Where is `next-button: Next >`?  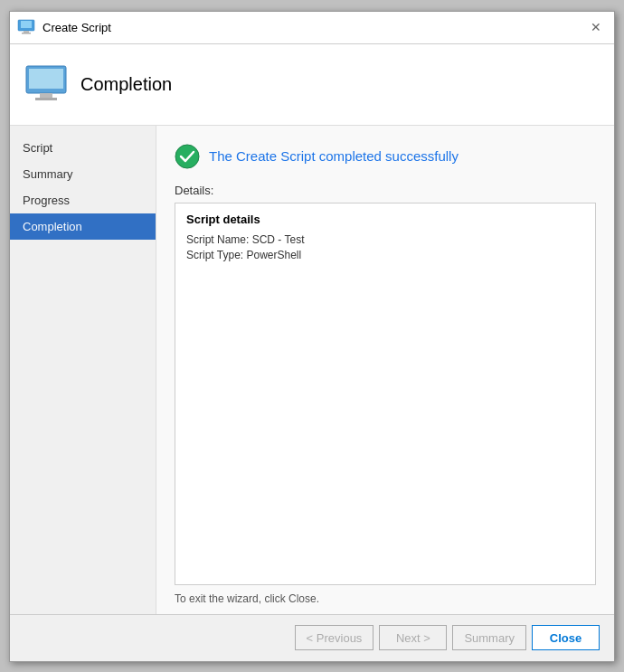
next-button: Next > is located at coordinates (412, 638).